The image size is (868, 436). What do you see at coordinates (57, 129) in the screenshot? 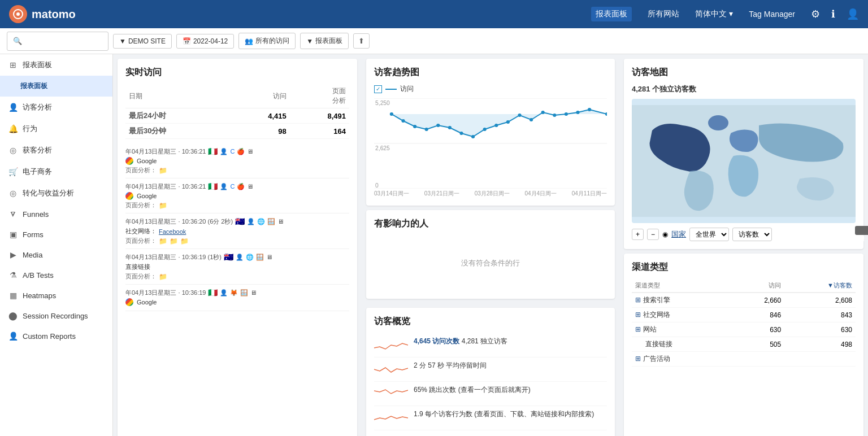
I see `sidebar-item-behavior: 🔔 行为` at bounding box center [57, 129].